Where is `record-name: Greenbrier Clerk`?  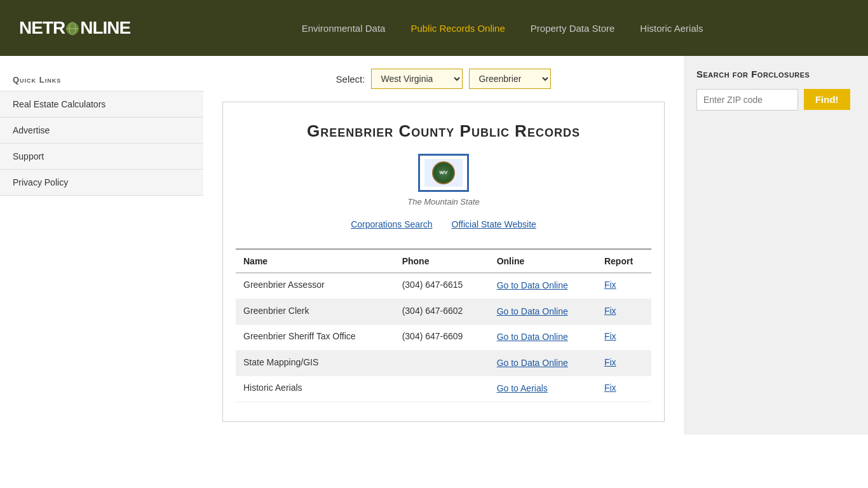 record-name: Greenbrier Clerk is located at coordinates (315, 311).